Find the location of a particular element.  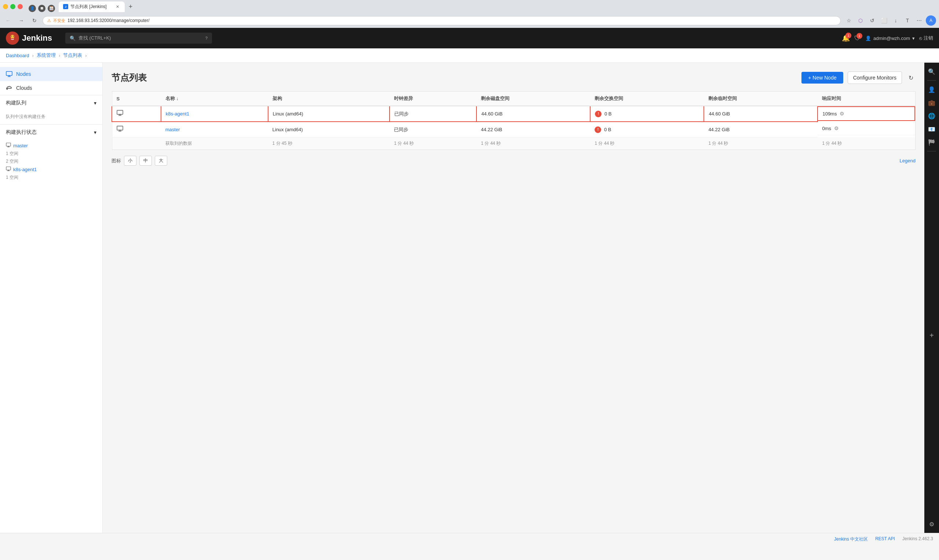

gear-button-master: ⚙ is located at coordinates (837, 128).